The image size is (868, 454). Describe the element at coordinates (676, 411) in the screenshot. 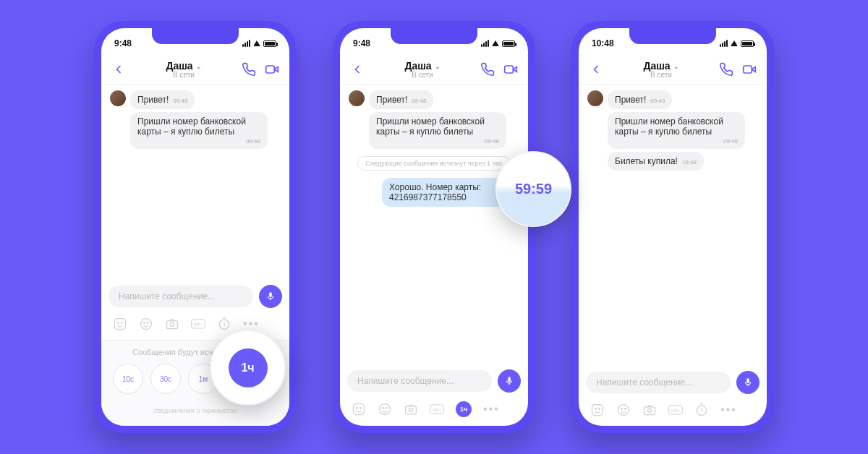

I see `svg-text: GIF+` at that location.